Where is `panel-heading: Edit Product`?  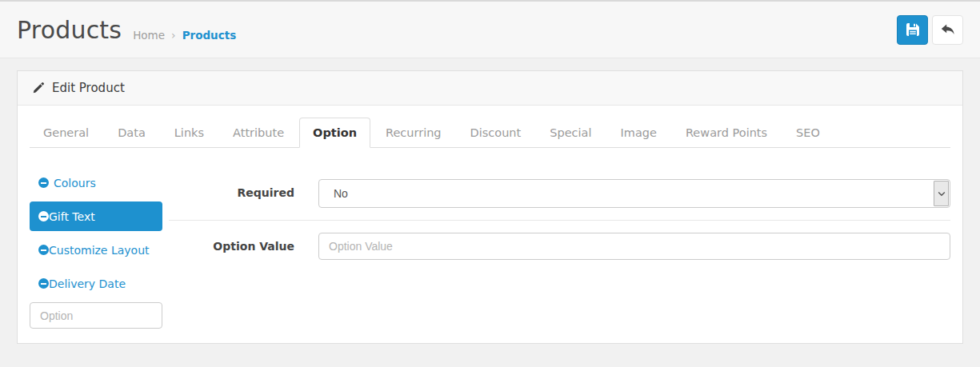
panel-heading: Edit Product is located at coordinates (490, 88).